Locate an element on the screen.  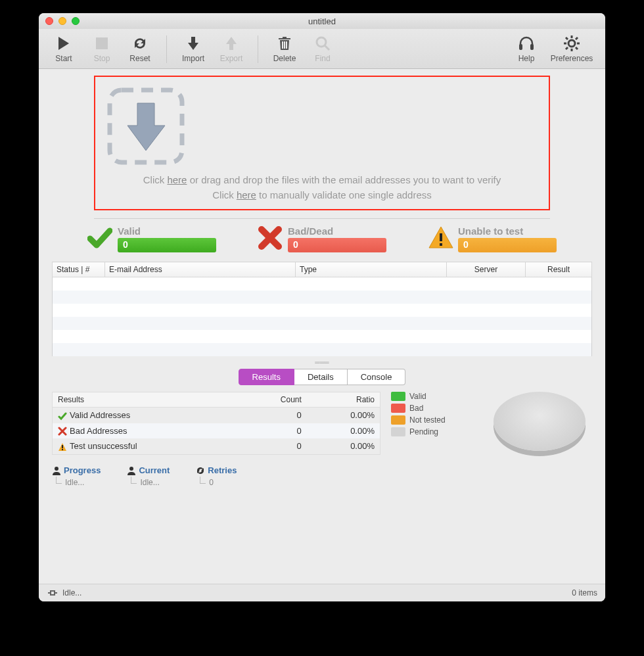
toolbar: Start Stop Reset Import is located at coordinates (322, 49).